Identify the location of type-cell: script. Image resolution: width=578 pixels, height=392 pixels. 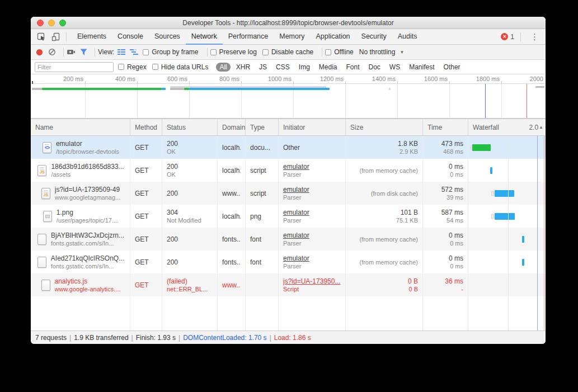
(262, 193).